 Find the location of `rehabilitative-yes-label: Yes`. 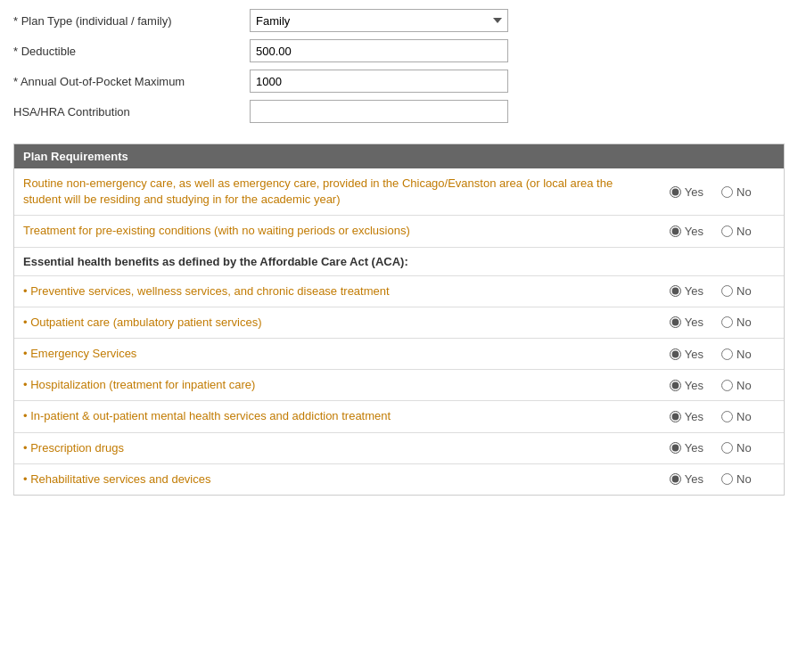

rehabilitative-yes-label: Yes is located at coordinates (694, 479).